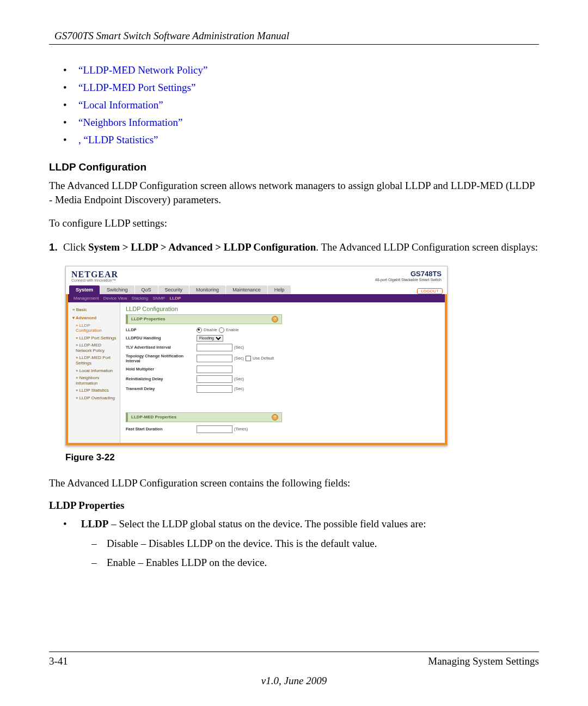 The width and height of the screenshot is (588, 706). What do you see at coordinates (159, 299) in the screenshot?
I see `subnav-item: SNMP` at bounding box center [159, 299].